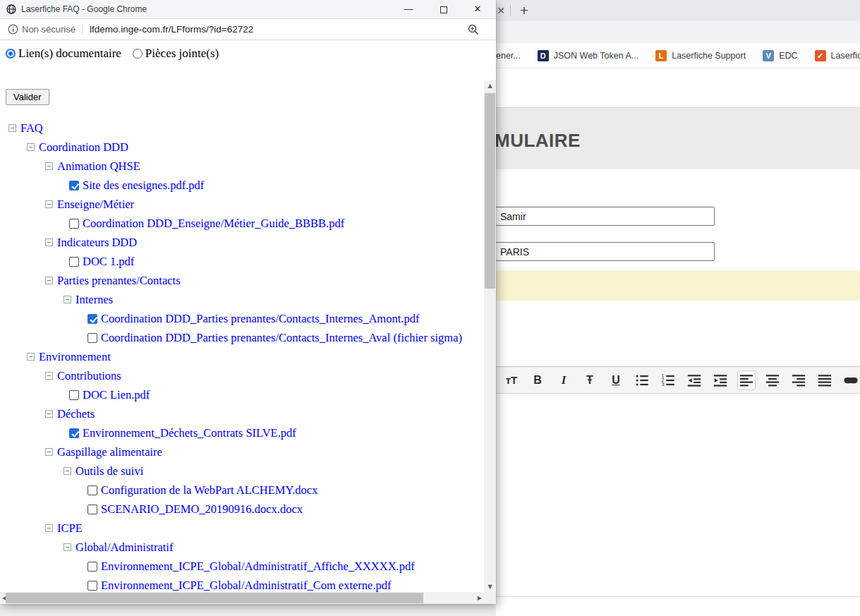  What do you see at coordinates (605, 216) in the screenshot?
I see `name-field` at bounding box center [605, 216].